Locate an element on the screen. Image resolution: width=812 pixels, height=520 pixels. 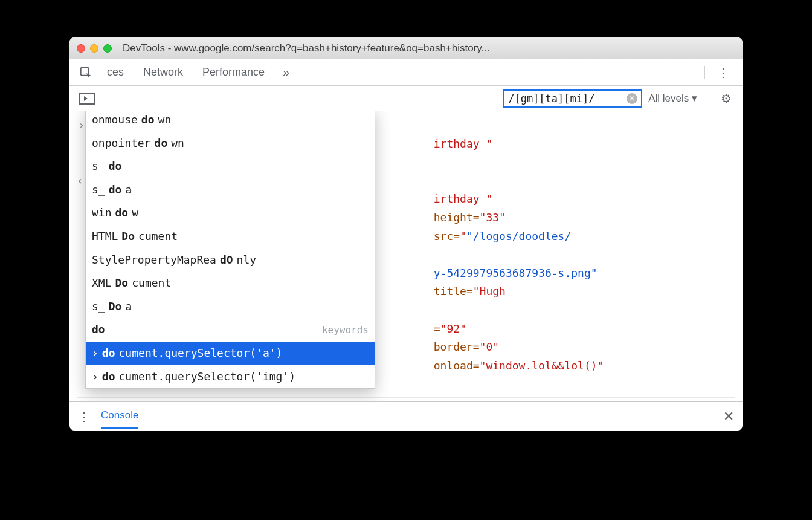
console-toolbar: ✕ All levels ▾ ⚙ is located at coordinates (406, 99).